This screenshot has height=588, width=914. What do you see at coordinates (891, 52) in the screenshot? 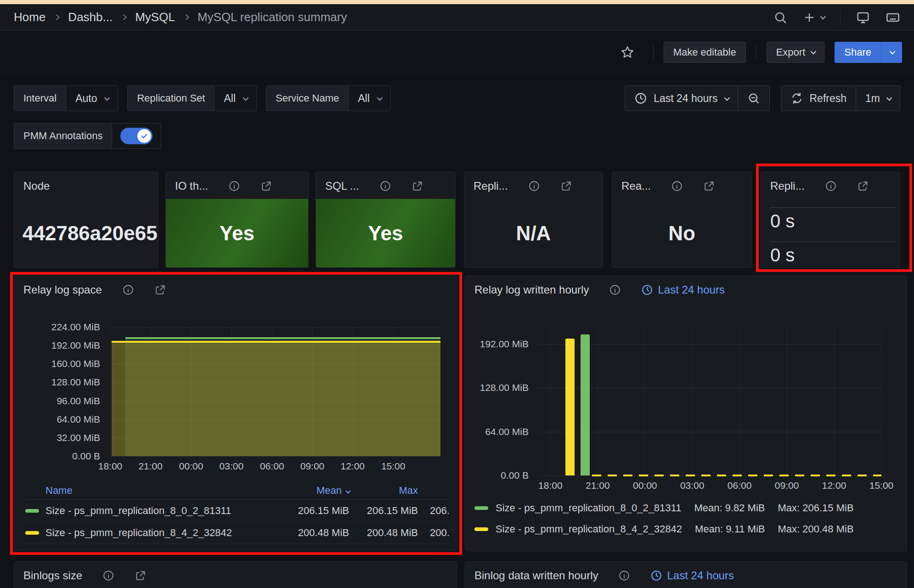
I see `share-dropdown-button` at bounding box center [891, 52].